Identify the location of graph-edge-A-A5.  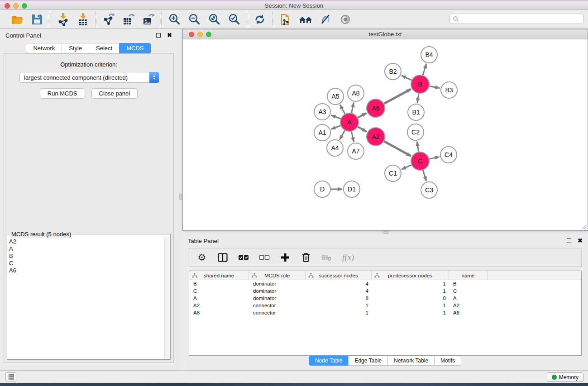
(342, 109).